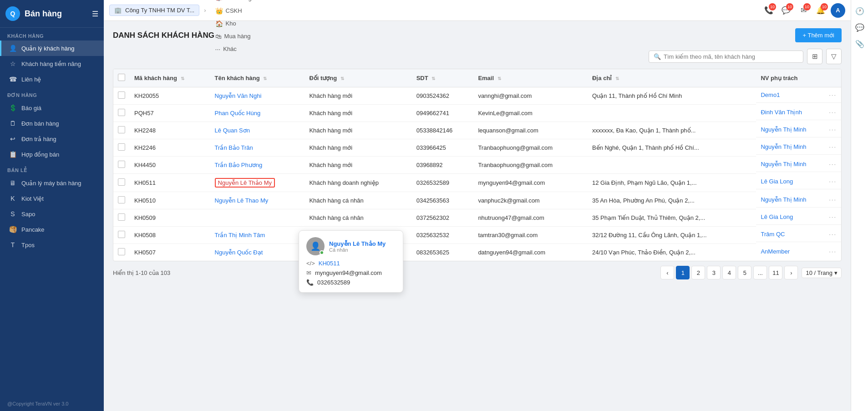 This screenshot has width=868, height=411. I want to click on sidebar-item-lien-he: ☎ Liên hệ, so click(52, 79).